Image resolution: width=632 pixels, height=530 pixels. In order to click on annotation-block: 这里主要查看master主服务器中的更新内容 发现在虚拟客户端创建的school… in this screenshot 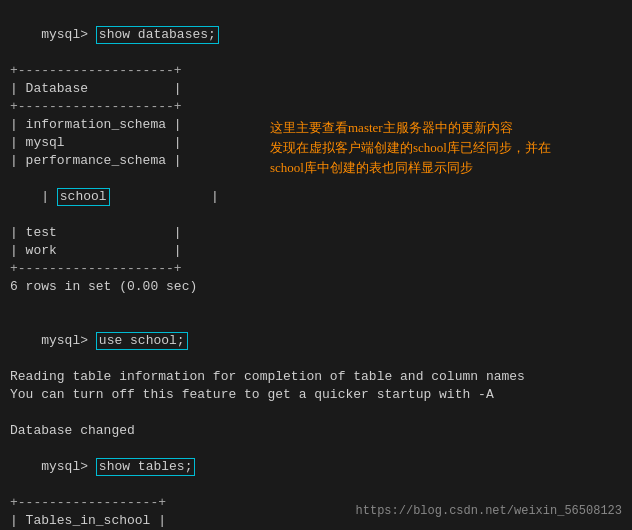, I will do `click(410, 148)`.